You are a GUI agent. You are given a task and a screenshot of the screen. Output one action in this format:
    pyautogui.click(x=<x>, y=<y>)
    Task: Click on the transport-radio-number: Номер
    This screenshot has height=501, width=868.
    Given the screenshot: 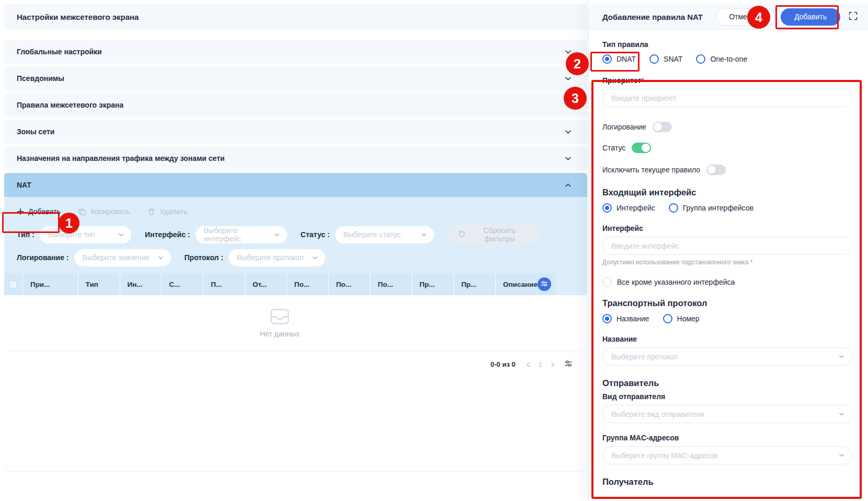 What is the action you would take?
    pyautogui.click(x=681, y=319)
    